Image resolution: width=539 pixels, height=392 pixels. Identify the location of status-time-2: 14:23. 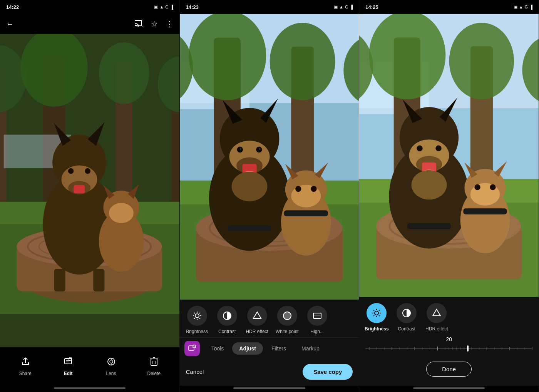
(192, 7).